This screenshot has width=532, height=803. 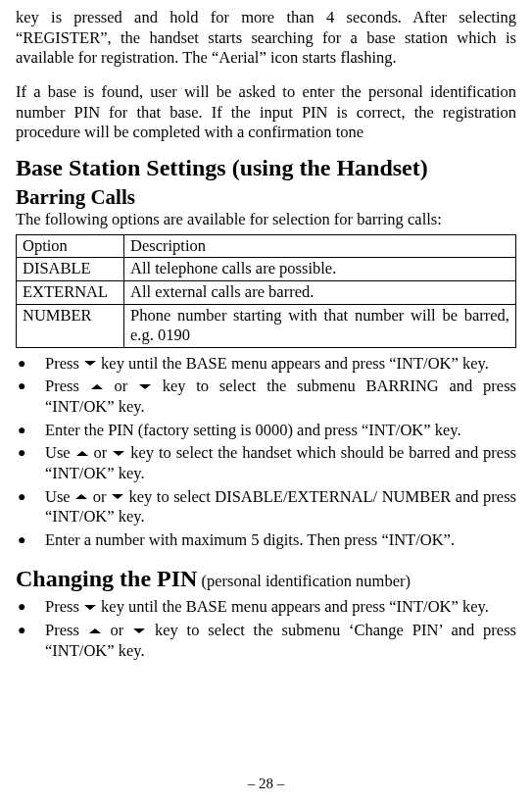 I want to click on barring-options-table: Option Description DISABLE All telephone…, so click(x=266, y=291).